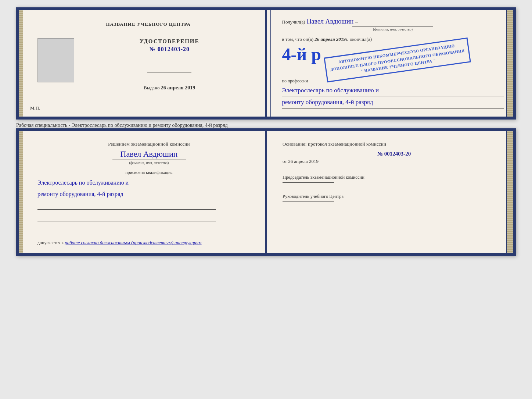 This screenshot has width=532, height=399. Describe the element at coordinates (393, 103) in the screenshot. I see `profession-line2: ремонту оборудования, 4-й разряд` at that location.